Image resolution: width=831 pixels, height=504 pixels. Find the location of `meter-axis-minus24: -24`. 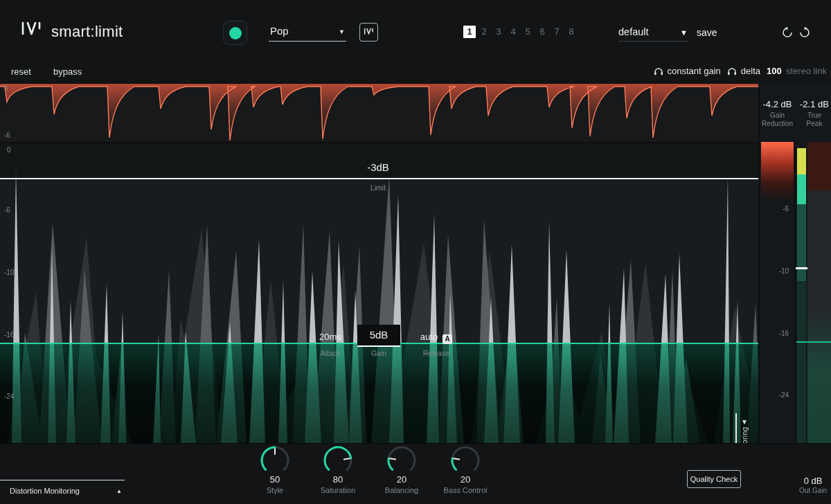

meter-axis-minus24: -24 is located at coordinates (776, 395).